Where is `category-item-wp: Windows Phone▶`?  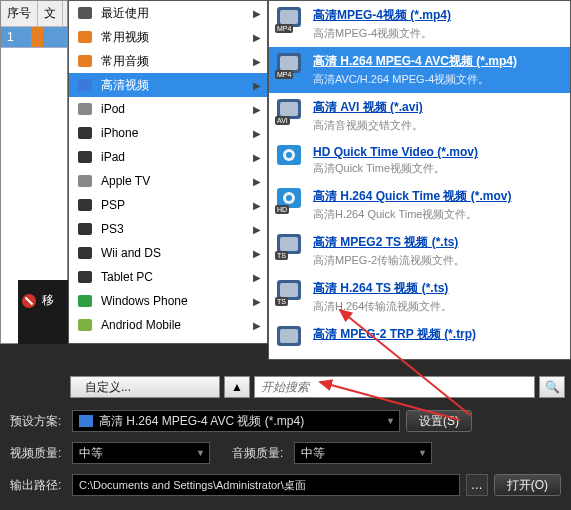 category-item-wp: Windows Phone▶ is located at coordinates (168, 301).